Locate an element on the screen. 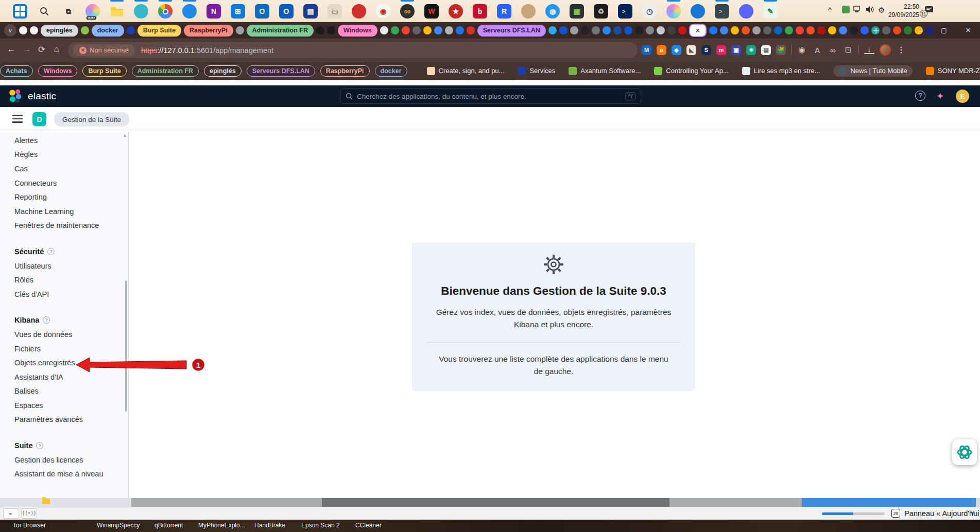 The height and width of the screenshot is (532, 980). winamp-icon: W is located at coordinates (432, 11).